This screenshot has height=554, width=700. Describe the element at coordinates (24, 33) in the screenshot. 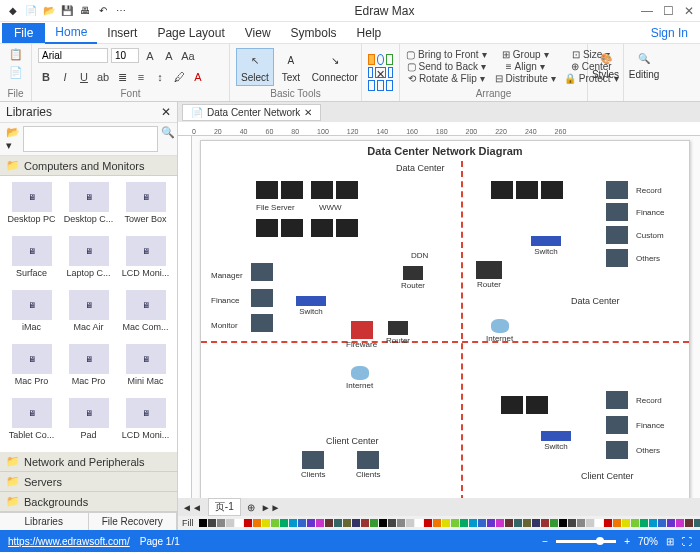

I see `file-menu: File` at that location.